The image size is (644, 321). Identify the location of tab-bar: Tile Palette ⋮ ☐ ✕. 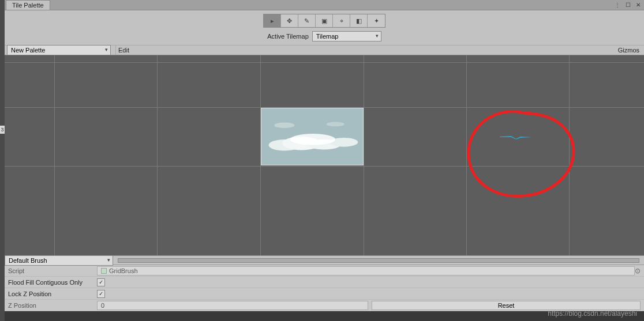
(324, 5).